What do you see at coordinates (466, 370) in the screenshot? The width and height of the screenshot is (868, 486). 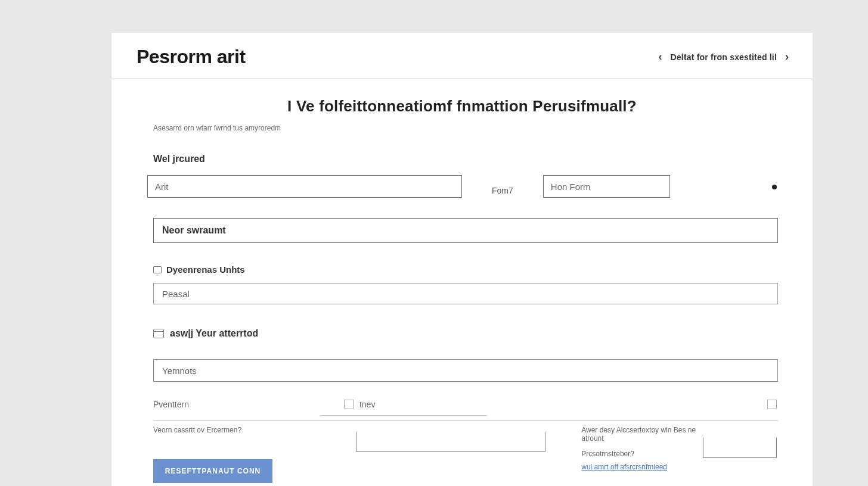 I see `input-yemnots` at bounding box center [466, 370].